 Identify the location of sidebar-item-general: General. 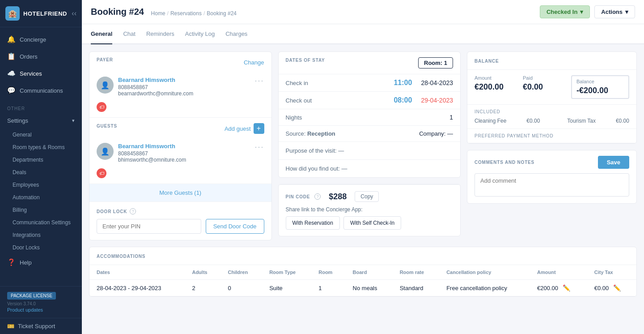
(41, 135).